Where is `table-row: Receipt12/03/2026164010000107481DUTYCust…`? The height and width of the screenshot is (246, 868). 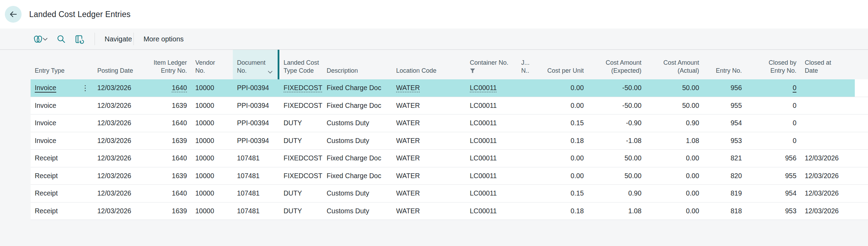 table-row: Receipt12/03/2026164010000107481DUTYCust… is located at coordinates (449, 193).